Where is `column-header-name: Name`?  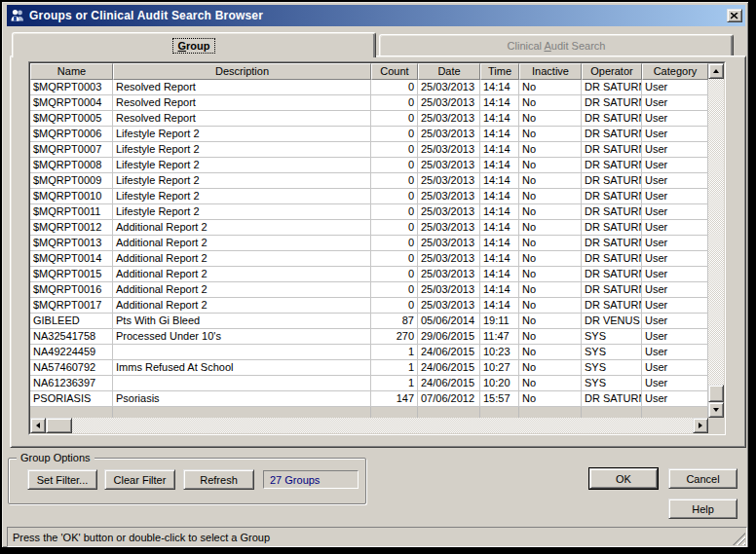 column-header-name: Name is located at coordinates (72, 72).